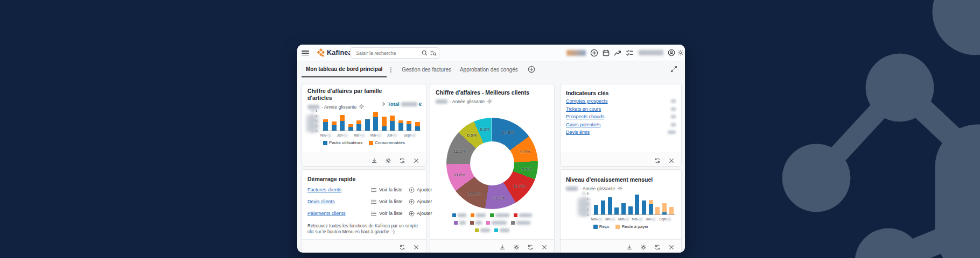 The image size is (980, 258). Describe the element at coordinates (585, 117) in the screenshot. I see `kpi-link: Prospects chauds` at that location.